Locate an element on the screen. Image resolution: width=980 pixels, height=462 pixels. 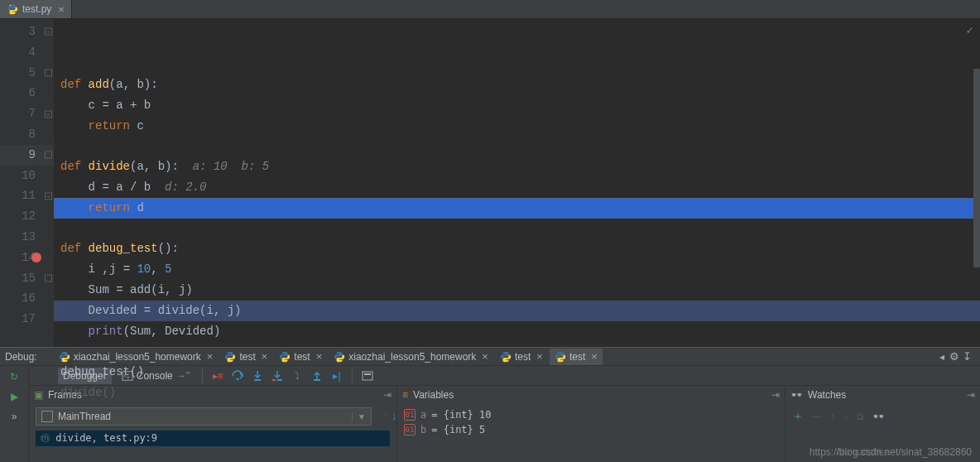
code-line: Sum = add(i, j) is located at coordinates (516, 290).